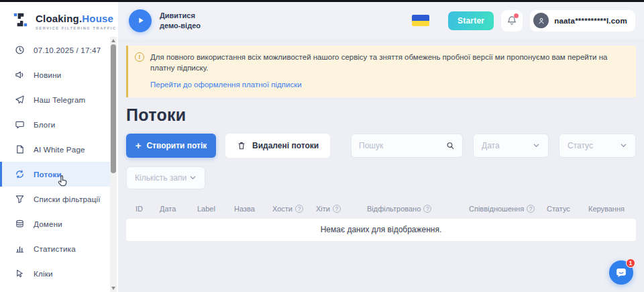  What do you see at coordinates (558, 209) in the screenshot?
I see `column-status: Статус` at bounding box center [558, 209].